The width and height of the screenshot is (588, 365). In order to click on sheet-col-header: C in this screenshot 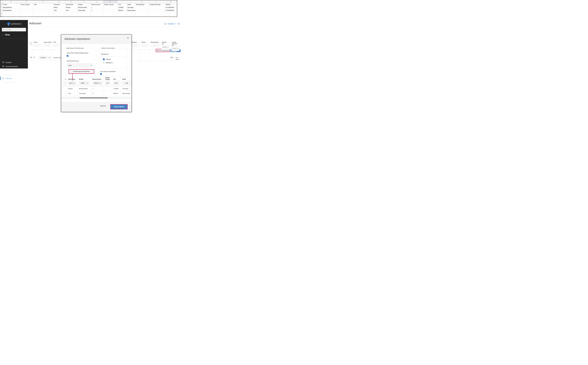, I will do `click(43, 2)`.